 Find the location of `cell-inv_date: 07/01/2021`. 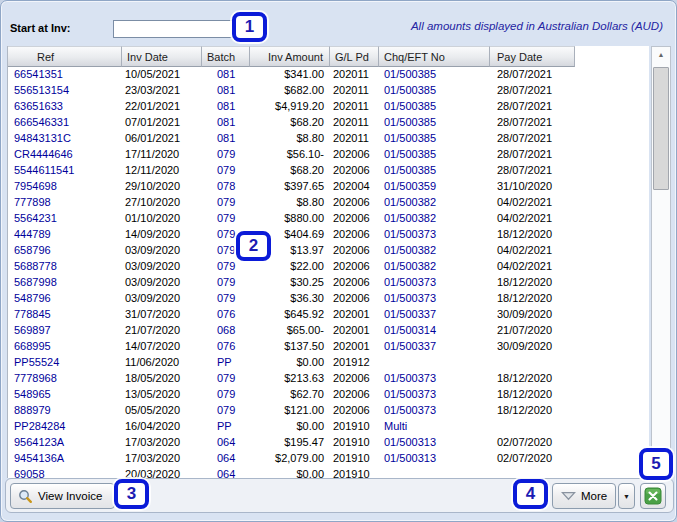

cell-inv_date: 07/01/2021 is located at coordinates (162, 123).